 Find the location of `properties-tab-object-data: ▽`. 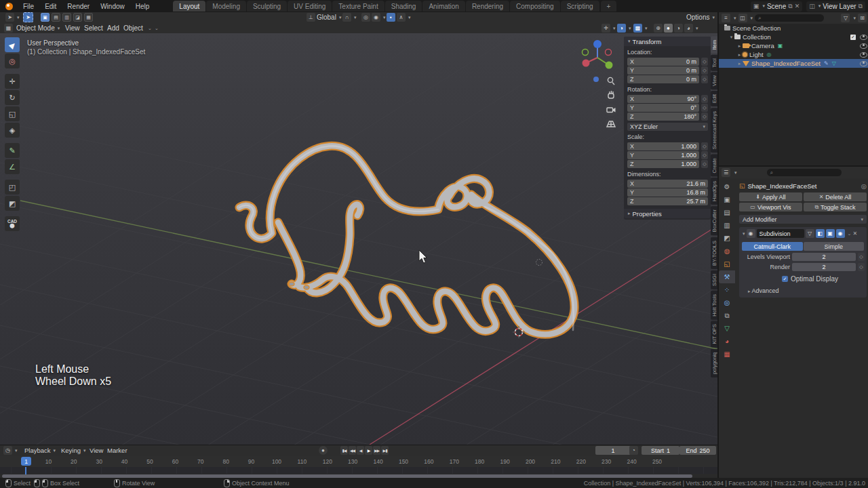

properties-tab-object-data: ▽ is located at coordinates (727, 328).